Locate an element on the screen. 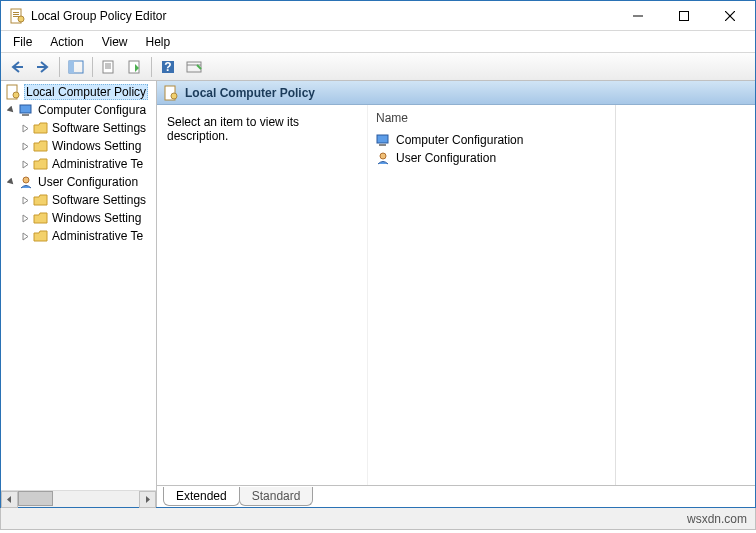  tab-strip: Extended Standard is located at coordinates (456, 496).